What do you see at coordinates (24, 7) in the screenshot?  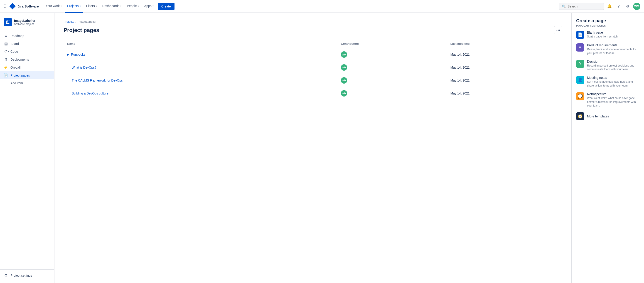 I see `logo: Jira Software` at bounding box center [24, 7].